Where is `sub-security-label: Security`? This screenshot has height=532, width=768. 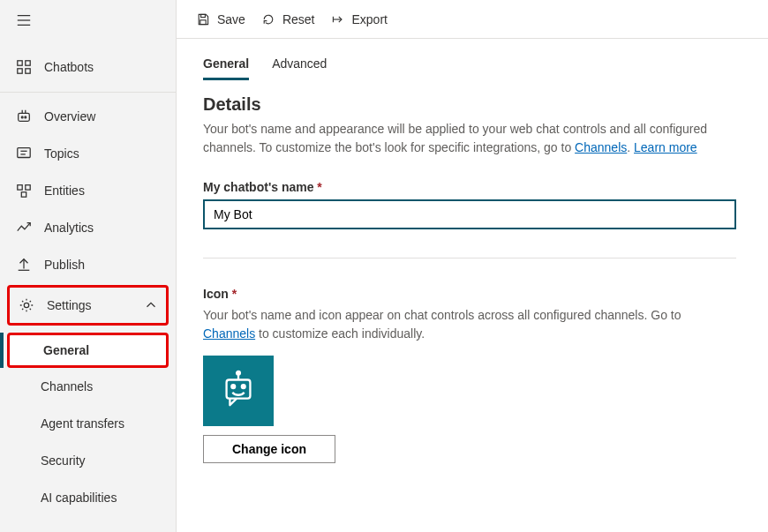 sub-security-label: Security is located at coordinates (64, 461).